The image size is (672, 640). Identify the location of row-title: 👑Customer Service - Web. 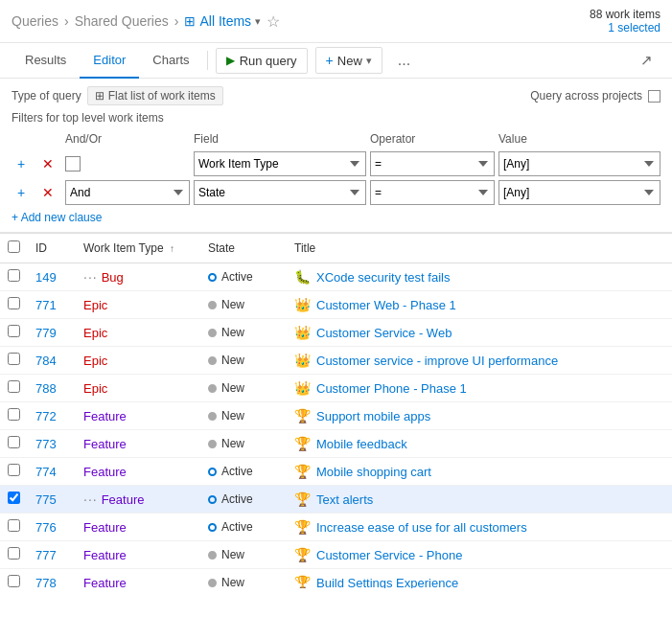
(479, 333).